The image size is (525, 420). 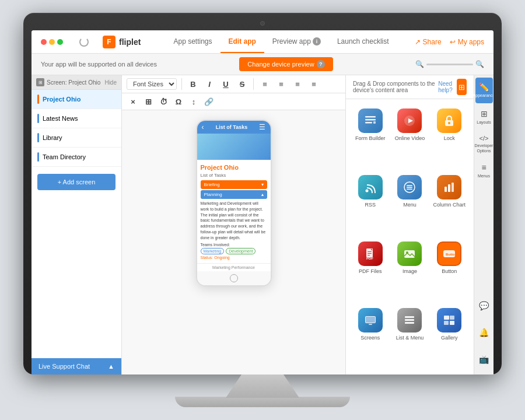 I want to click on clear-formatting-button: ×, so click(x=133, y=102).